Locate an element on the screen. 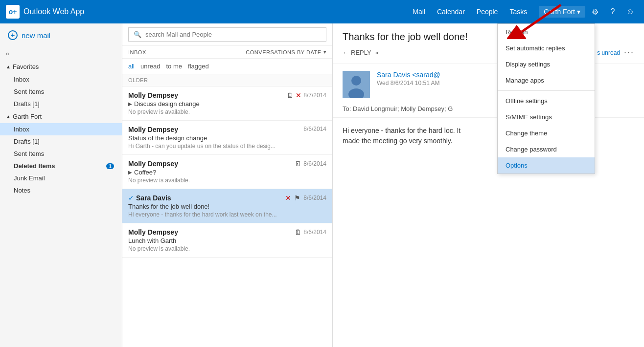 The width and height of the screenshot is (644, 347). logo-icon: o+ is located at coordinates (13, 12).